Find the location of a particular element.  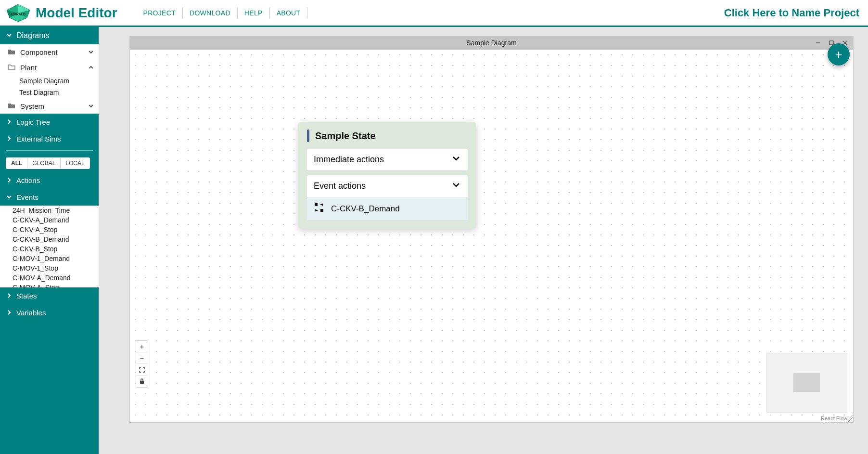

events-list: 24H_Mission_Time C-CKV-A_Demand C-CKV-A_… is located at coordinates (49, 246).